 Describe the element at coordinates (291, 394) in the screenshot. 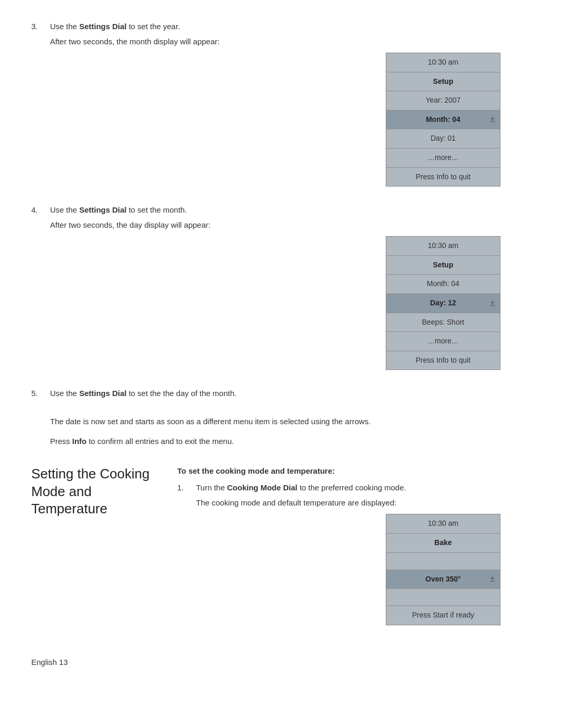

I see `step-5-text: Use the Settings Dial to set the the day…` at that location.